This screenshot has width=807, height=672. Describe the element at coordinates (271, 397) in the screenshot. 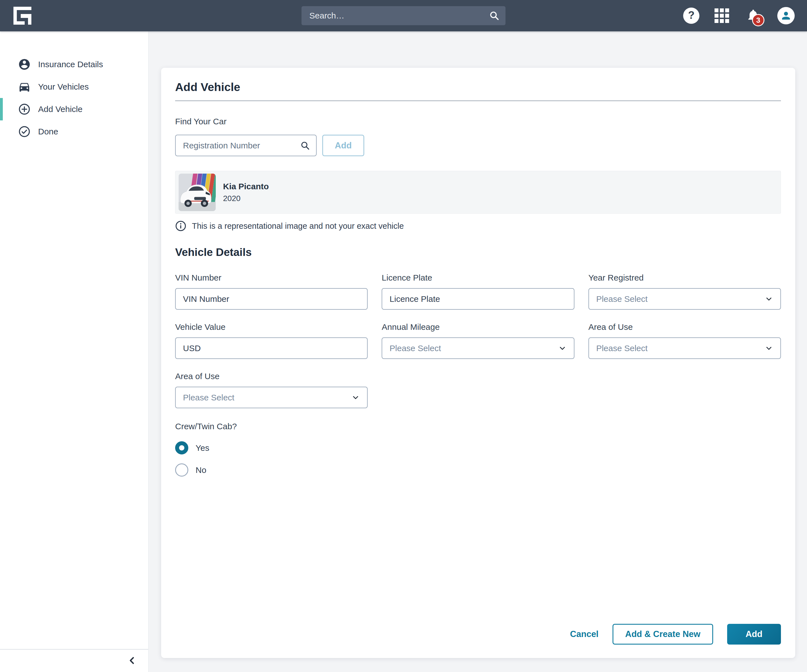

I see `area-of-use-2-select: Please Select` at that location.